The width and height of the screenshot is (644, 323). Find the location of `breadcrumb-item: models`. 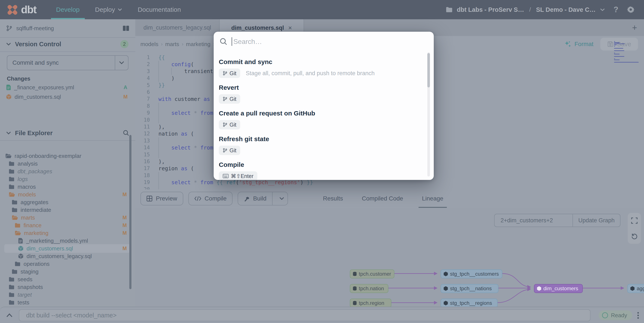

breadcrumb-item: models is located at coordinates (150, 44).